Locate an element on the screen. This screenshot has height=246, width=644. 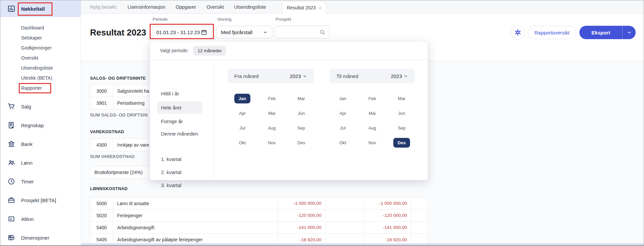
account-number: 4300 is located at coordinates (102, 145).